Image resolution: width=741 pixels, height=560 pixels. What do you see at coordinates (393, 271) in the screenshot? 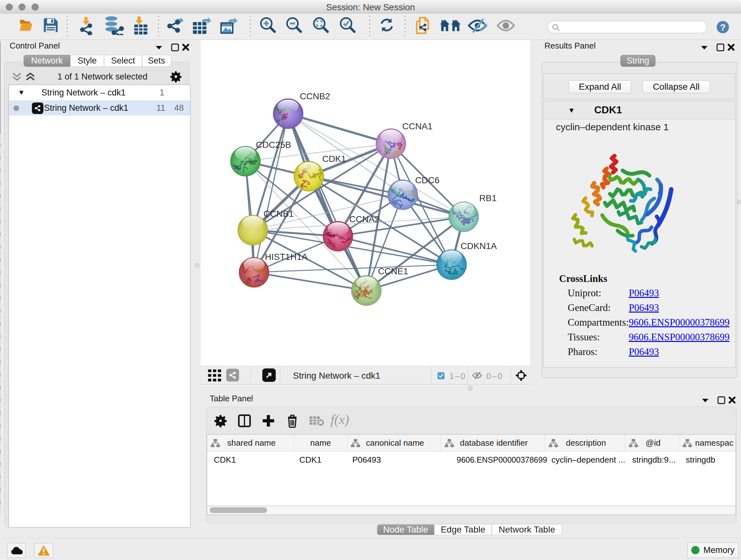
I see `svg-text: CCNE1` at bounding box center [393, 271].